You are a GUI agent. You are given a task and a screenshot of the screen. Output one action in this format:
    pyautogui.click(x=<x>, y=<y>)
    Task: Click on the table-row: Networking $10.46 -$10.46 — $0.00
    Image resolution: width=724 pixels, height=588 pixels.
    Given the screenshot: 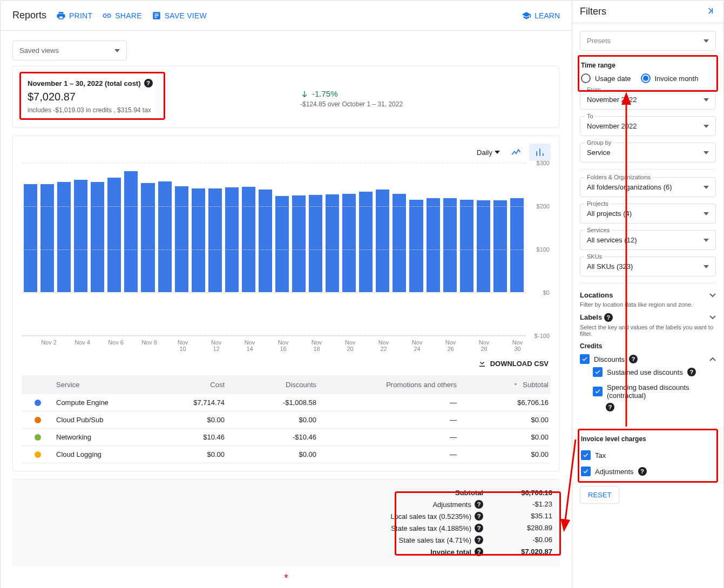 What is the action you would take?
    pyautogui.click(x=286, y=437)
    